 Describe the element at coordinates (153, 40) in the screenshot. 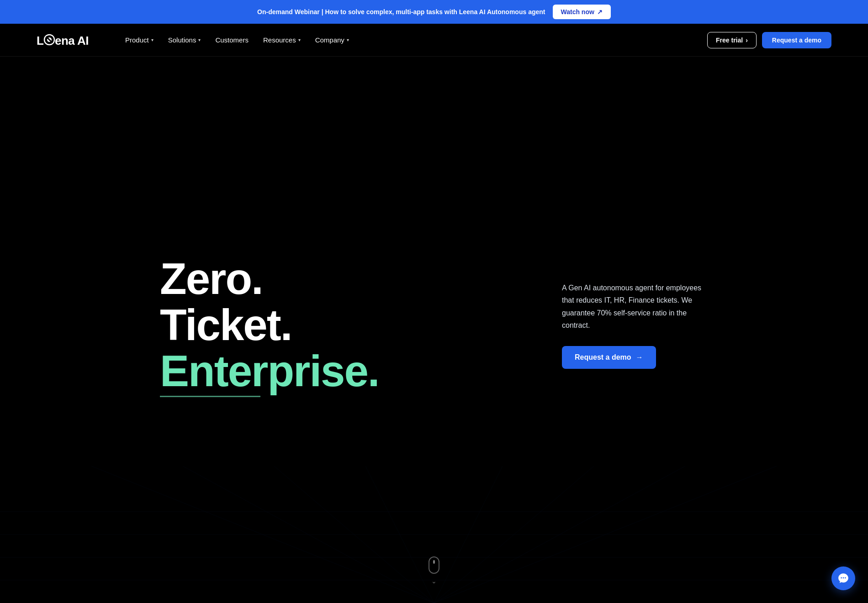

I see `chevron-down-icon-product: ▾` at that location.